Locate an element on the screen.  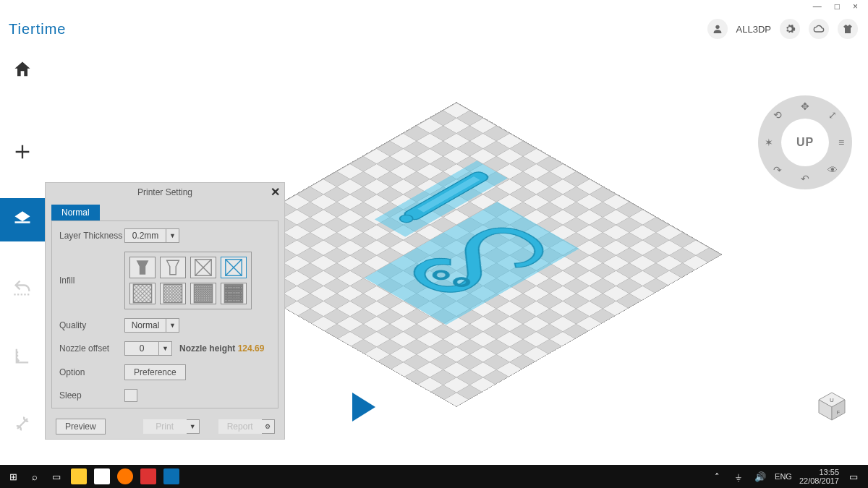
taskbar-app-up is located at coordinates (171, 476).